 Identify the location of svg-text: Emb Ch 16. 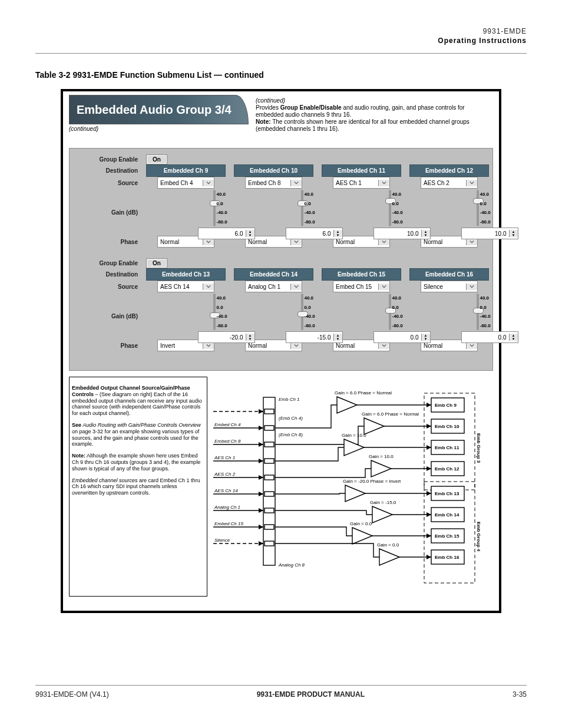
(447, 558).